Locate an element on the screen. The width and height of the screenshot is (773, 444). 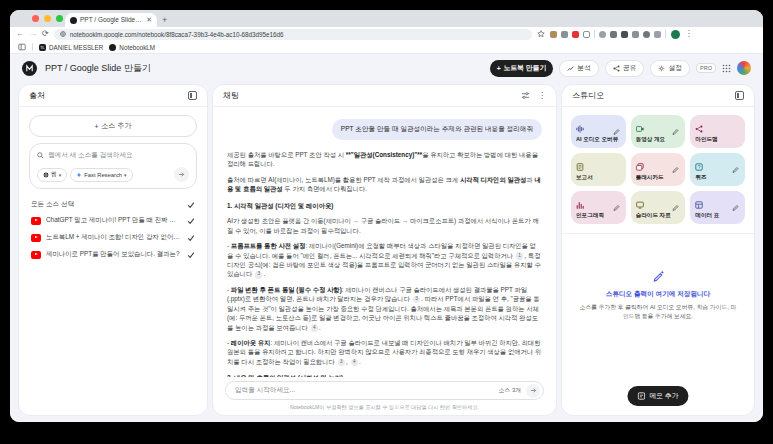
create-notebook-button: + 노트북 만들기 is located at coordinates (522, 68).